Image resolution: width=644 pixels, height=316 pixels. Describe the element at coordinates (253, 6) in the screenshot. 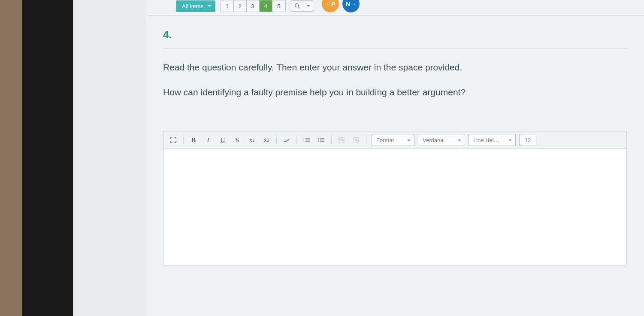

I see `page-navigator: 1 2 3 4 5` at that location.